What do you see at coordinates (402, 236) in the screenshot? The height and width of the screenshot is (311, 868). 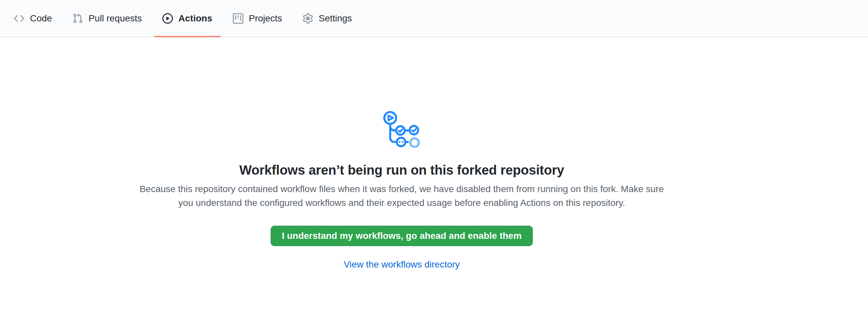 I see `enable-workflows-button: I understand my workflows, go ahead and …` at bounding box center [402, 236].